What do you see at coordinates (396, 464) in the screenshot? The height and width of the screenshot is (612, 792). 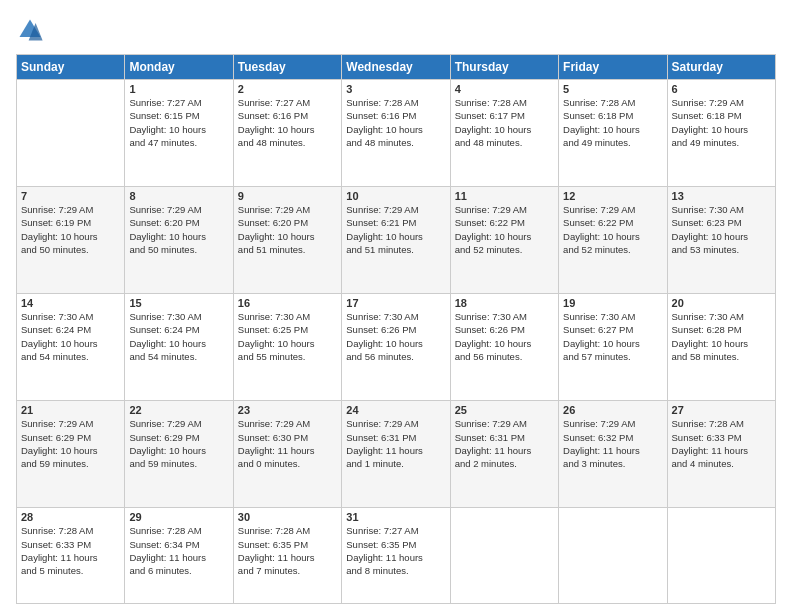 I see `cell-info-line: and 1 minute.` at bounding box center [396, 464].